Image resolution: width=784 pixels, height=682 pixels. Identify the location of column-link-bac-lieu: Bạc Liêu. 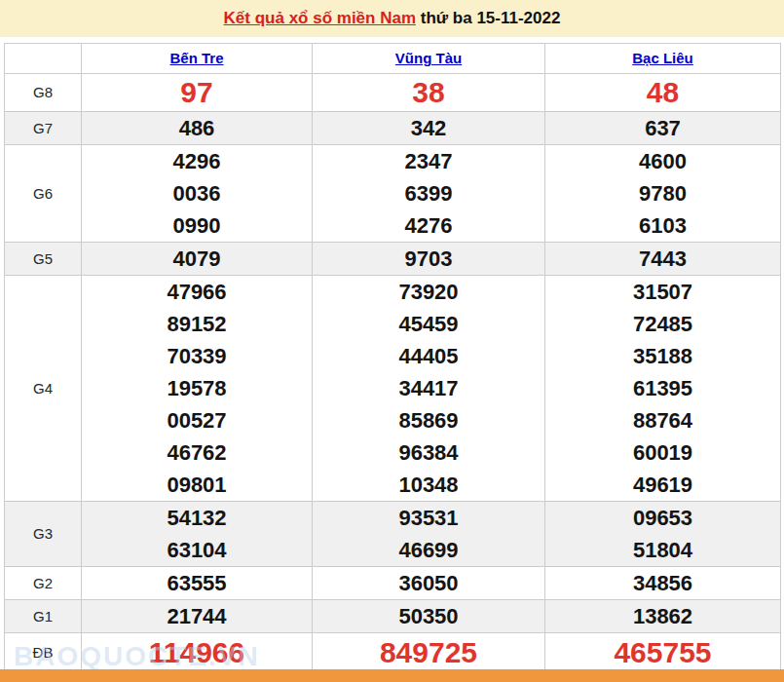
(662, 58).